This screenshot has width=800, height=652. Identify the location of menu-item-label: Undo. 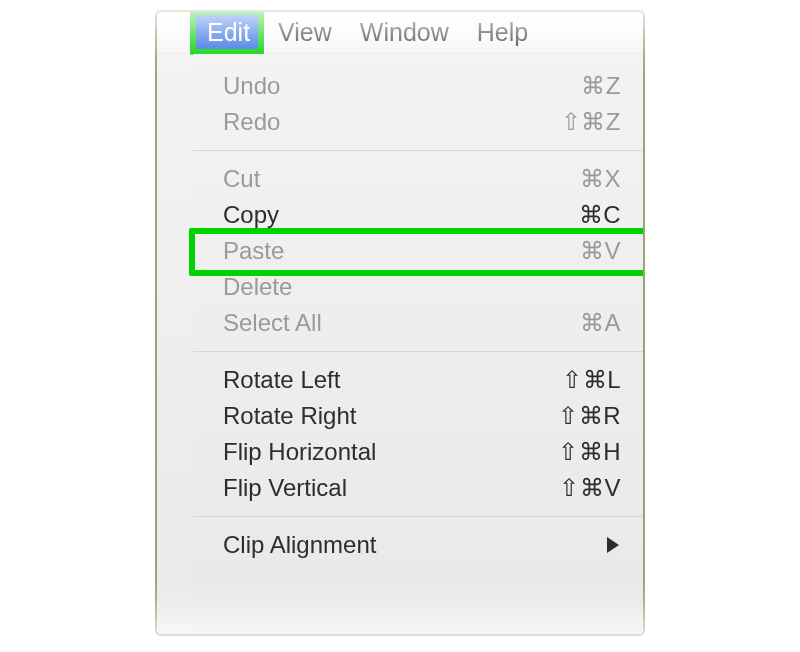
(252, 86).